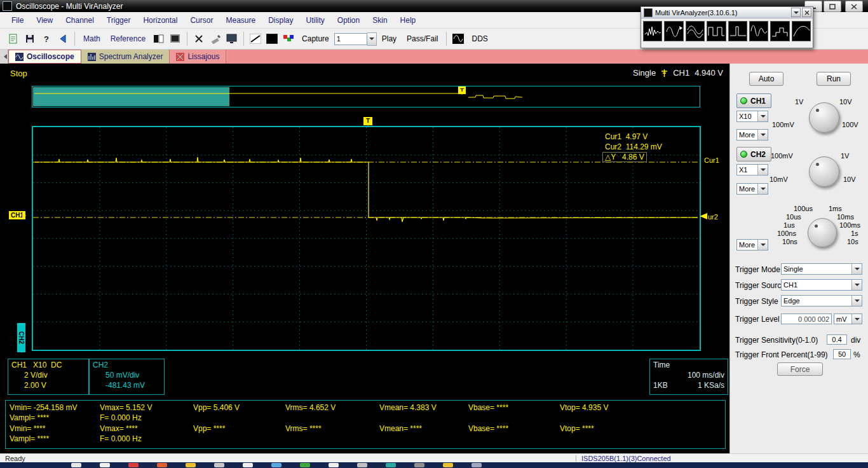 Image resolution: width=868 pixels, height=468 pixels. Describe the element at coordinates (780, 31) in the screenshot. I see `step-waveform-icon` at that location.